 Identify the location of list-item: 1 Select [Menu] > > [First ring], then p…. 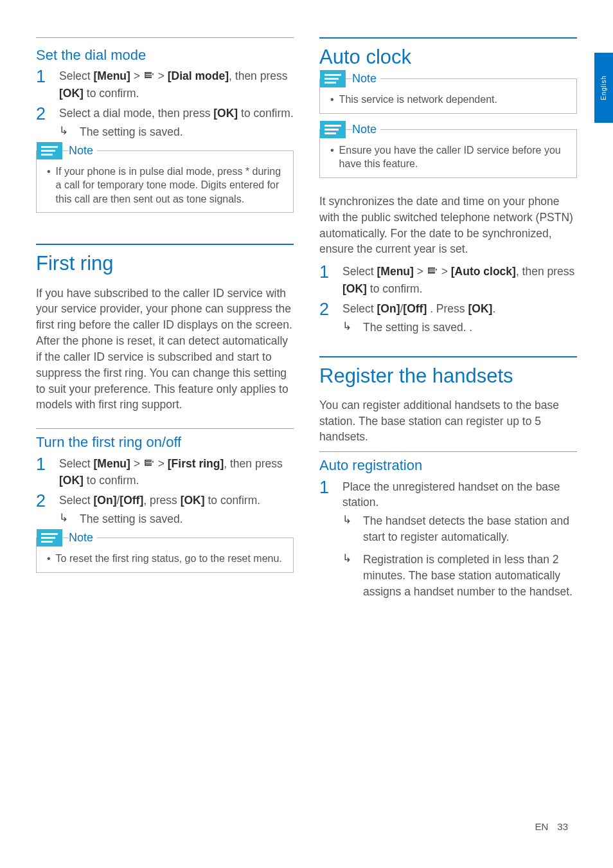
(164, 473).